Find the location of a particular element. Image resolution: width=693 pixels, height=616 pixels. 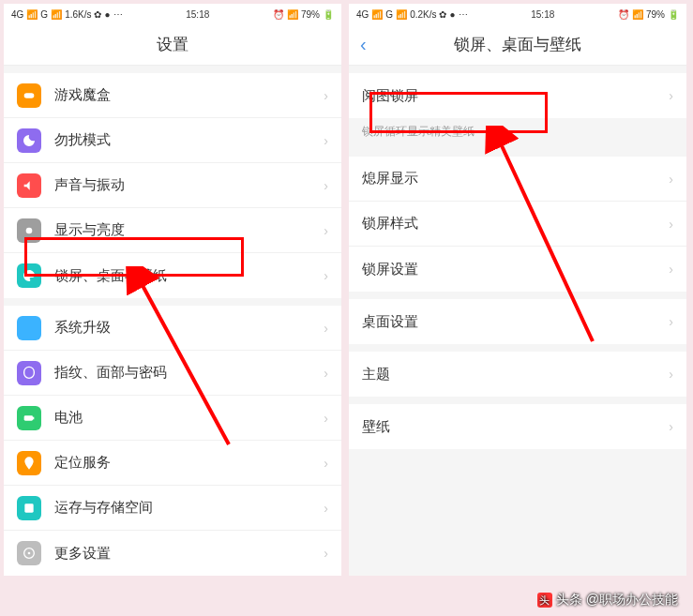

group-yuetu: 阅图锁屏 › is located at coordinates (518, 96).